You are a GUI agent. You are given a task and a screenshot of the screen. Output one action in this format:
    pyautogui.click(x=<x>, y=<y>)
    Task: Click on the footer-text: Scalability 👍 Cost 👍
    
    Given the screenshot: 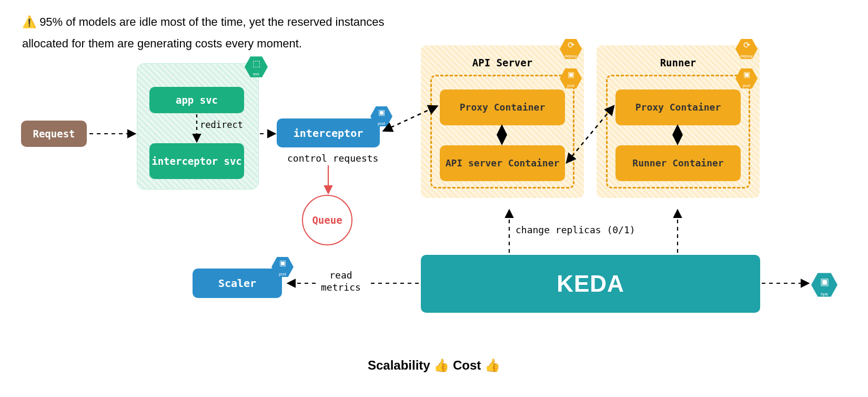 What is the action you would take?
    pyautogui.click(x=434, y=365)
    